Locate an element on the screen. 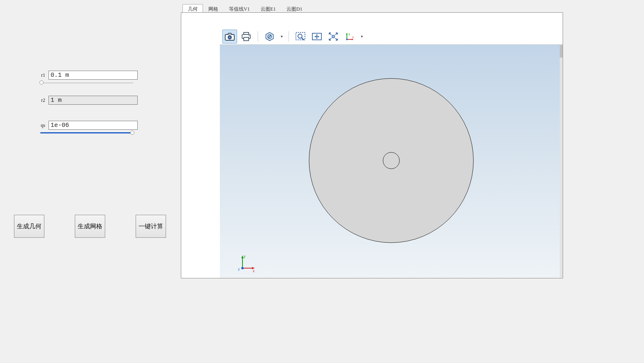 This screenshot has height=363, width=644. orient-dropdown is located at coordinates (362, 37).